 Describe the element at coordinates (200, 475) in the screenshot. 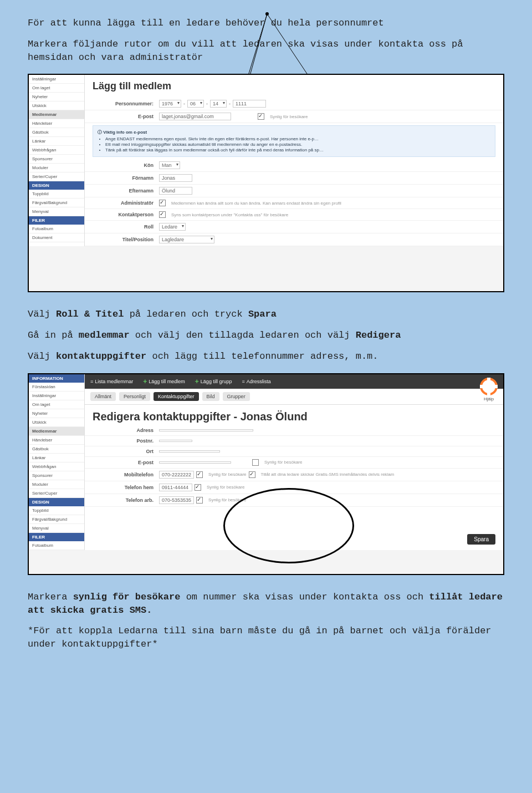

I see `mobil-synlig-checkbox` at that location.